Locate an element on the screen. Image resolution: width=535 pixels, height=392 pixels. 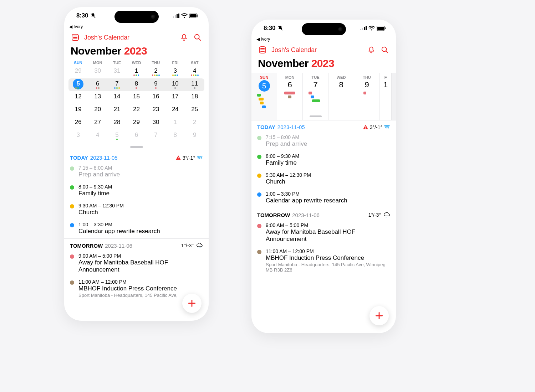
week-day-card: TUE7 is located at coordinates (316, 97).